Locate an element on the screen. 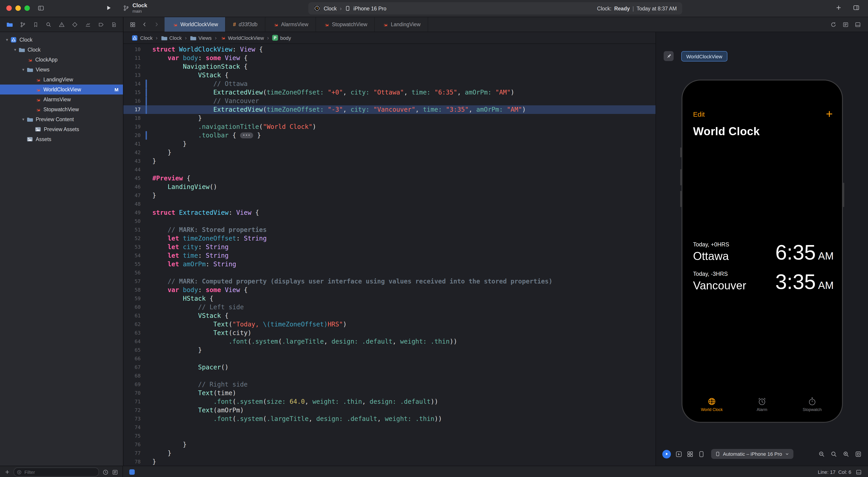 This screenshot has height=477, width=868. code-line-55: 55 let amOrPm: String is located at coordinates (390, 264).